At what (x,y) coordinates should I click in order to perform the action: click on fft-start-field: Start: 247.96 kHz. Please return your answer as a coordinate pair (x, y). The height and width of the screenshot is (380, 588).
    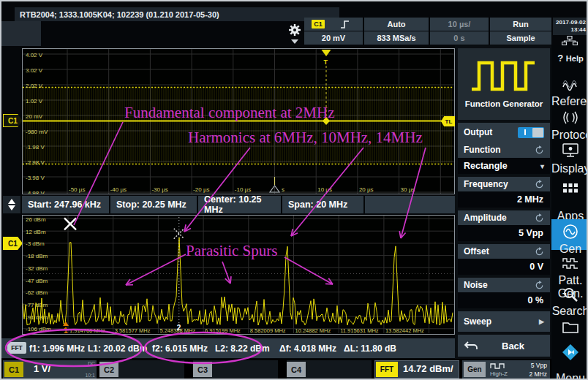
    Looking at the image, I should click on (66, 205).